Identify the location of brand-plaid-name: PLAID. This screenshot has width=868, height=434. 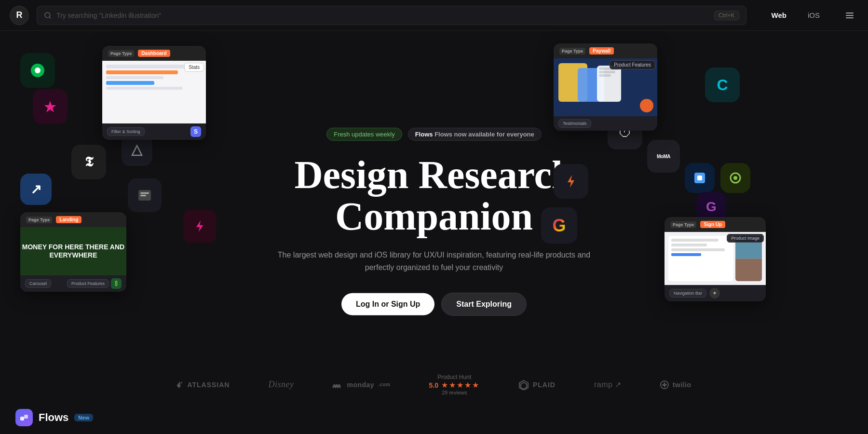
(544, 385).